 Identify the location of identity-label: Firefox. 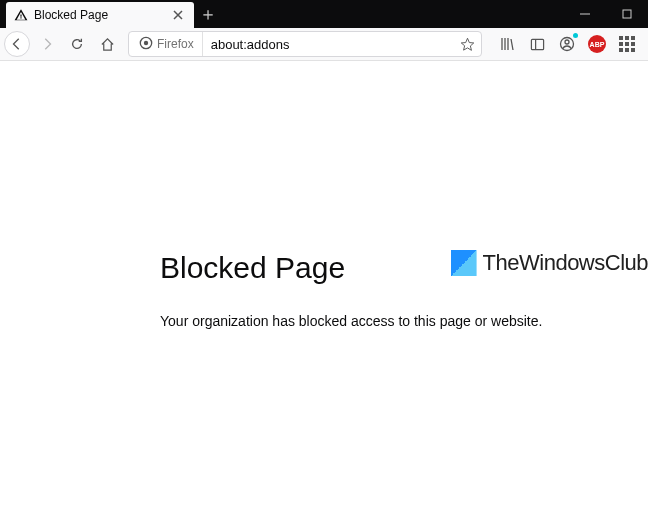
(176, 44).